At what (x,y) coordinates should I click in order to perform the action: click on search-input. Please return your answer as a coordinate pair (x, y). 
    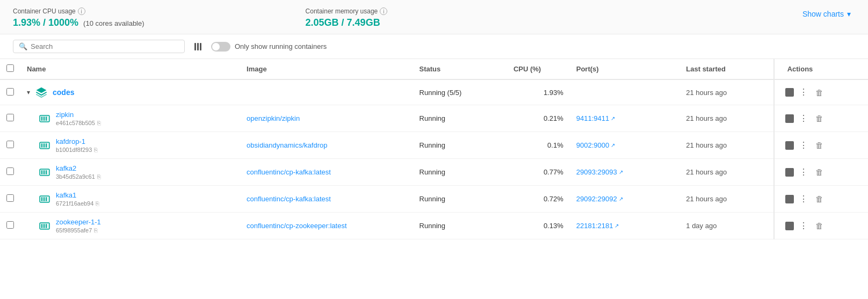
    Looking at the image, I should click on (105, 46).